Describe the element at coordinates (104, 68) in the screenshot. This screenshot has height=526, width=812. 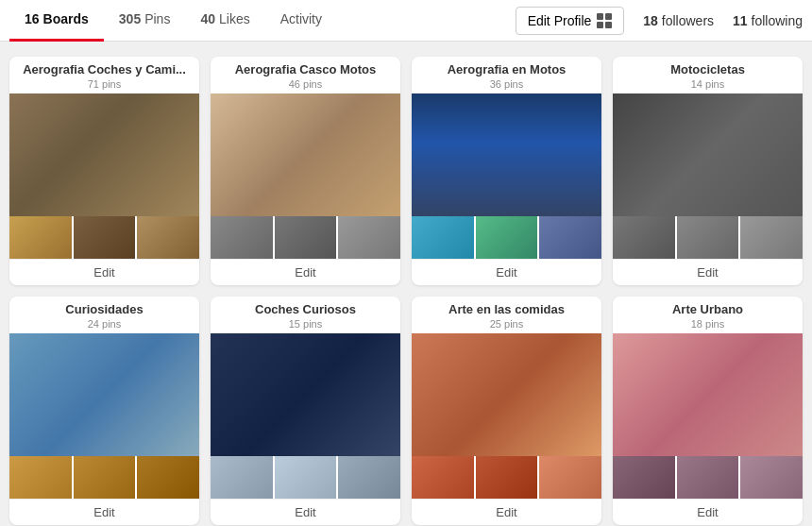
I see `board-title: Aerografia Coches y Cami...` at that location.